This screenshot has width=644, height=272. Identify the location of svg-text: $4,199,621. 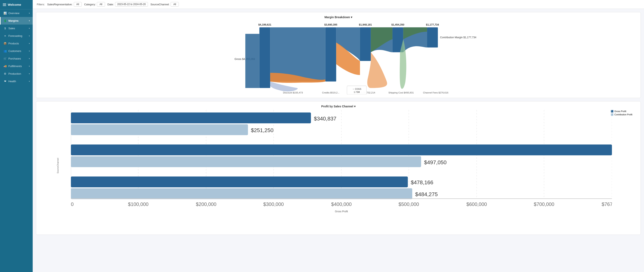
(265, 25).